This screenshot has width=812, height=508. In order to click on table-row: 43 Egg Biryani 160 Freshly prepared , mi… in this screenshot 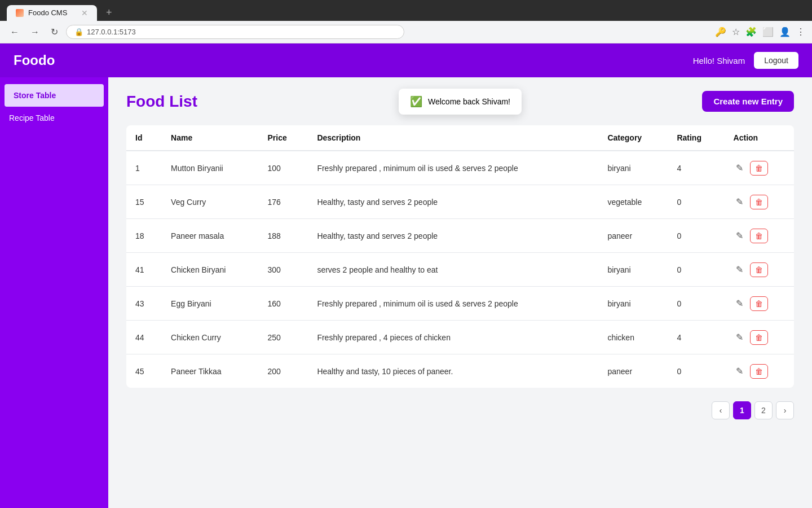, I will do `click(460, 304)`.